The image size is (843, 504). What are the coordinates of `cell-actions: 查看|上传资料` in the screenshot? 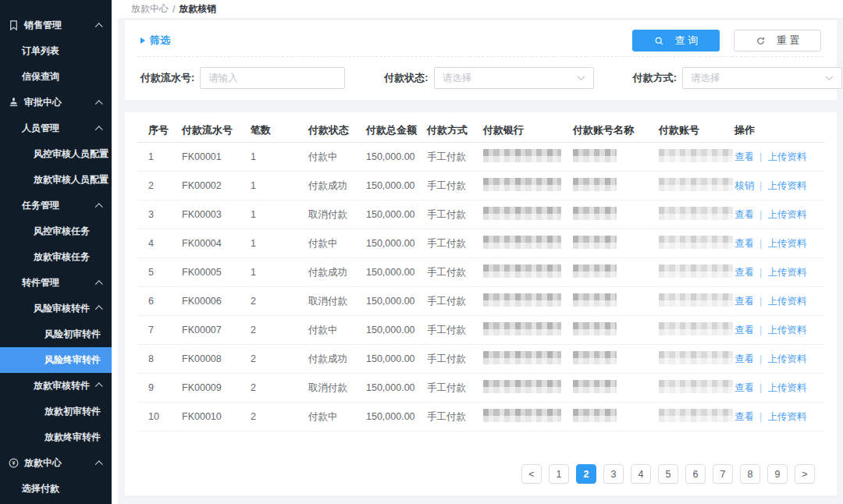 It's located at (780, 243).